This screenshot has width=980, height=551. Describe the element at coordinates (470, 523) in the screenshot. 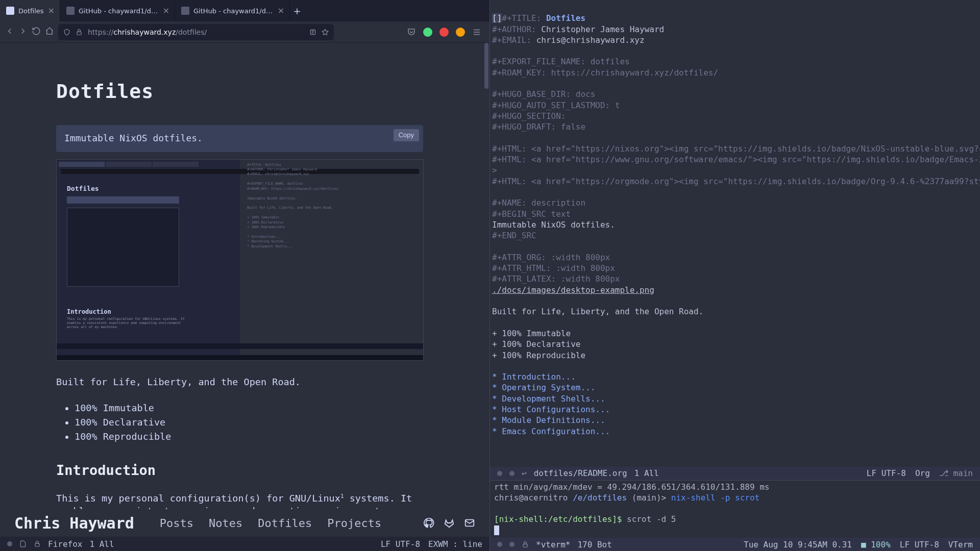

I see `mail-icon` at that location.